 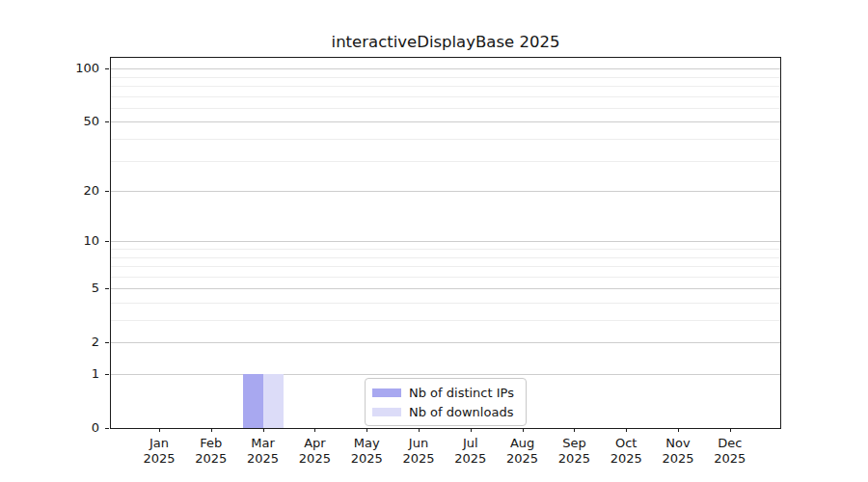 What do you see at coordinates (444, 412) in the screenshot?
I see `legend-item-downloads: Nb of downloads` at bounding box center [444, 412].